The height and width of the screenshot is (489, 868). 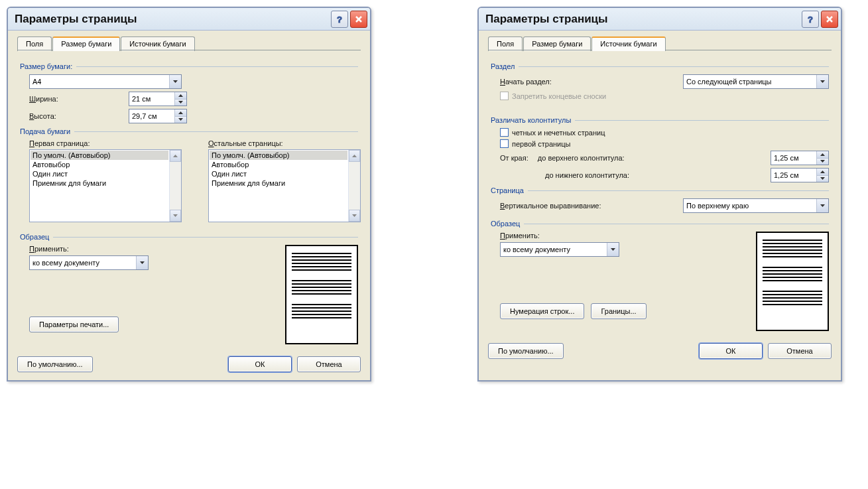 What do you see at coordinates (74, 324) in the screenshot?
I see `print-options-button: Параметры печати...` at bounding box center [74, 324].